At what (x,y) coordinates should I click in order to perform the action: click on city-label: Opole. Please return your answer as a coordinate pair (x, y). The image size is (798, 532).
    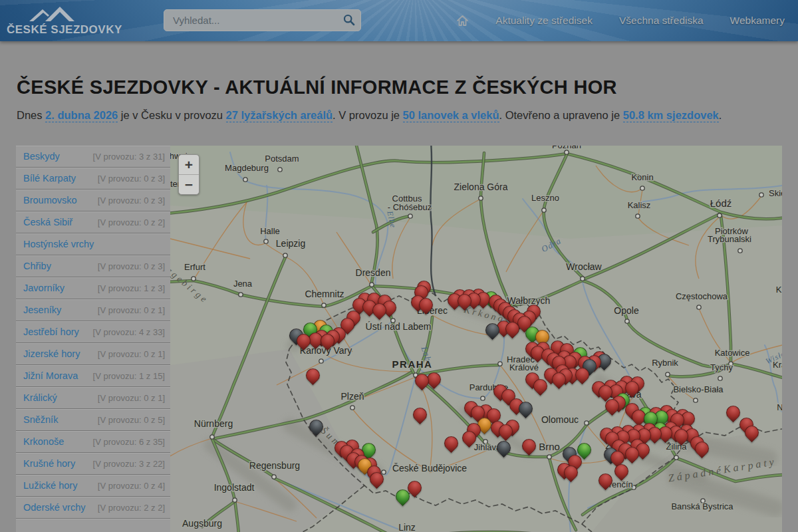
    Looking at the image, I should click on (626, 311).